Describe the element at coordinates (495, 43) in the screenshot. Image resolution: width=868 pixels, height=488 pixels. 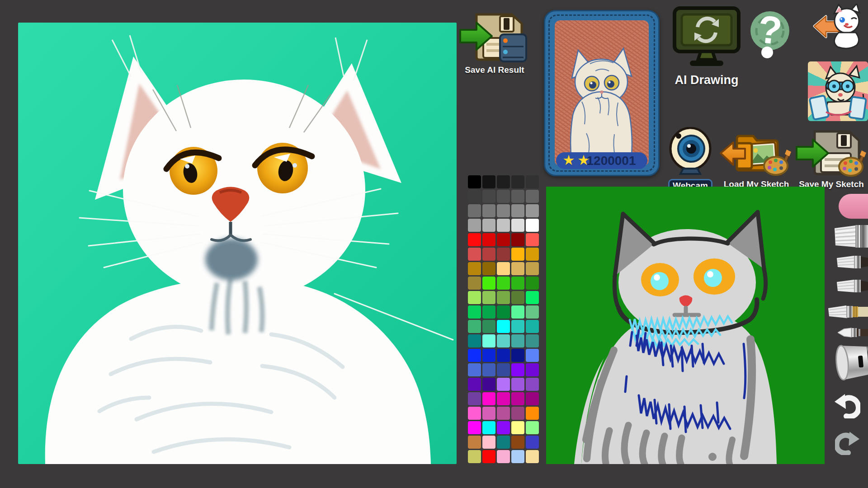
I see `save-ai-result-button: Save AI Result` at that location.